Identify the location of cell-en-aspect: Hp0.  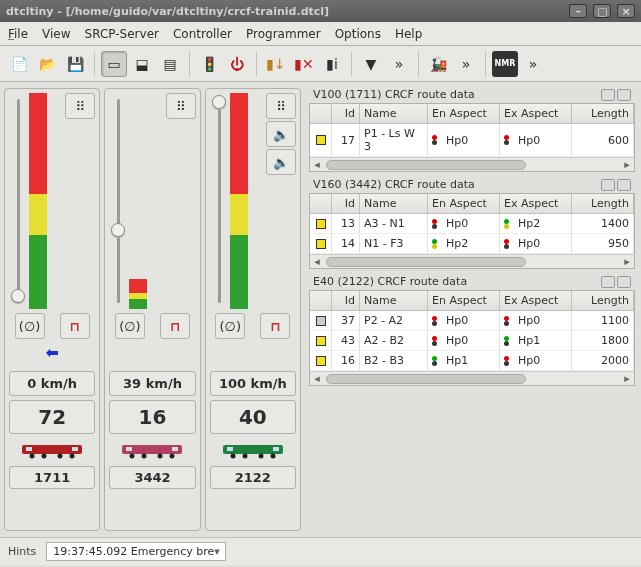
(464, 340).